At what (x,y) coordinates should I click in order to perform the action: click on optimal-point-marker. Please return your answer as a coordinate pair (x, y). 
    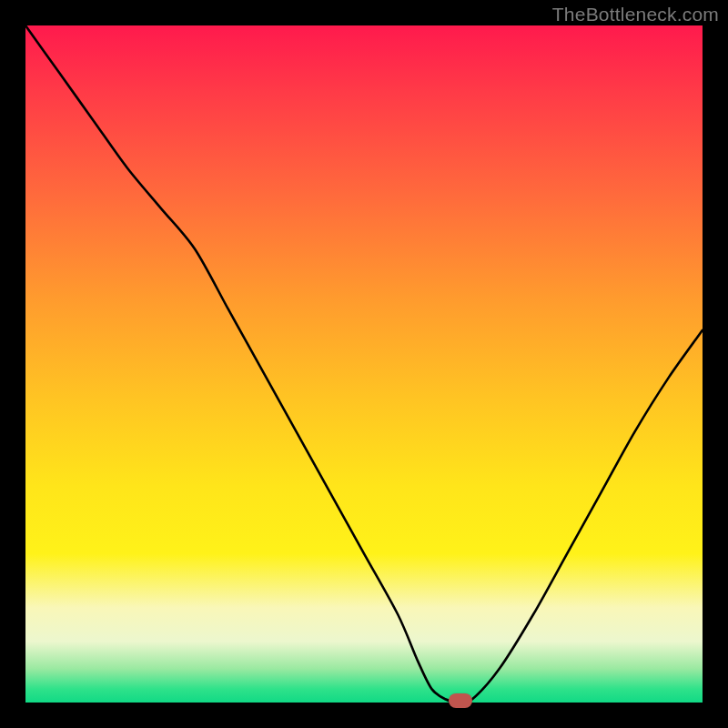
    Looking at the image, I should click on (460, 701).